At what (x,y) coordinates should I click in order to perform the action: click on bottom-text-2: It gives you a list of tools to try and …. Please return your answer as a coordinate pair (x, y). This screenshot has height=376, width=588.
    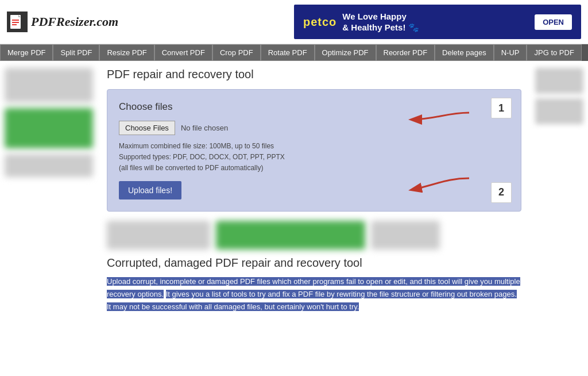
    Looking at the image, I should click on (341, 294).